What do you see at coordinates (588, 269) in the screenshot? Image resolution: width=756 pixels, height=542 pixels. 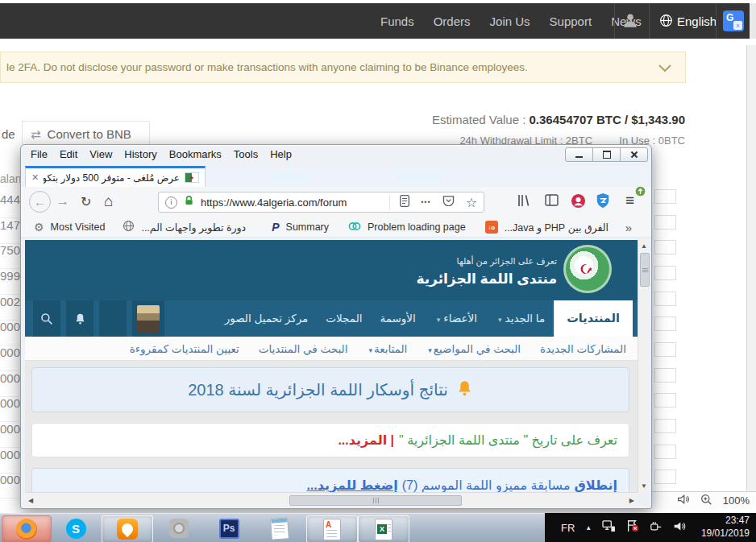 I see `forum-logo-emblem` at bounding box center [588, 269].